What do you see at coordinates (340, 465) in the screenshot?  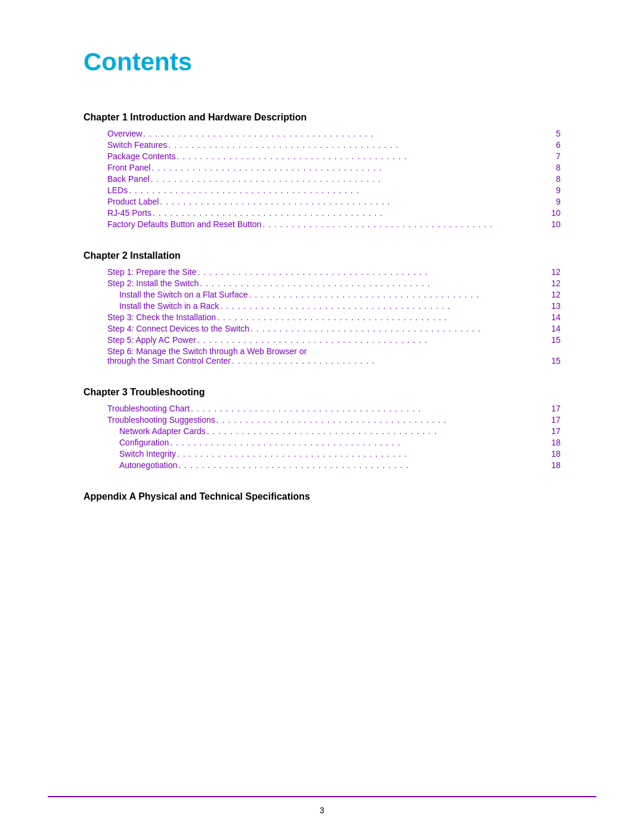 I see `toc-entry: Autonegotiation . . . . . . . . . . . . …` at bounding box center [340, 465].